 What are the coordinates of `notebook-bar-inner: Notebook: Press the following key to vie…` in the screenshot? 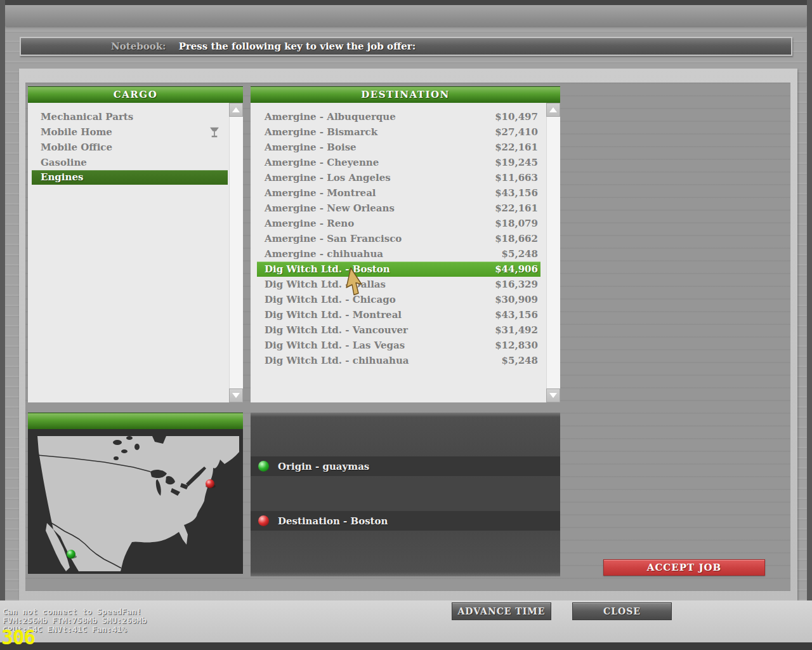 It's located at (406, 46).